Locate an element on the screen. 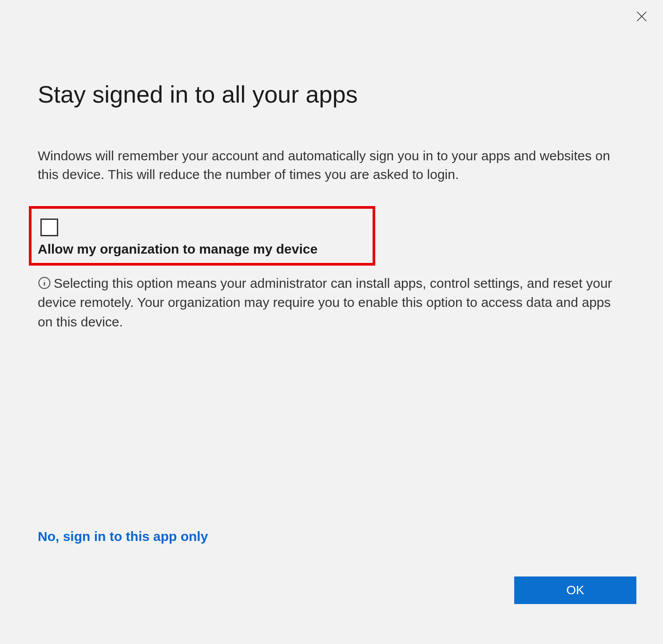 The height and width of the screenshot is (644, 663). dialog-description: Windows will remember your account and a… is located at coordinates (331, 165).